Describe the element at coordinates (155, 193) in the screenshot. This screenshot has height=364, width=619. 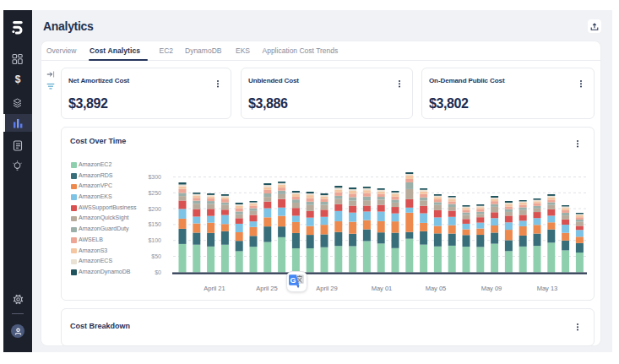
I see `svg-text: $250` at that location.